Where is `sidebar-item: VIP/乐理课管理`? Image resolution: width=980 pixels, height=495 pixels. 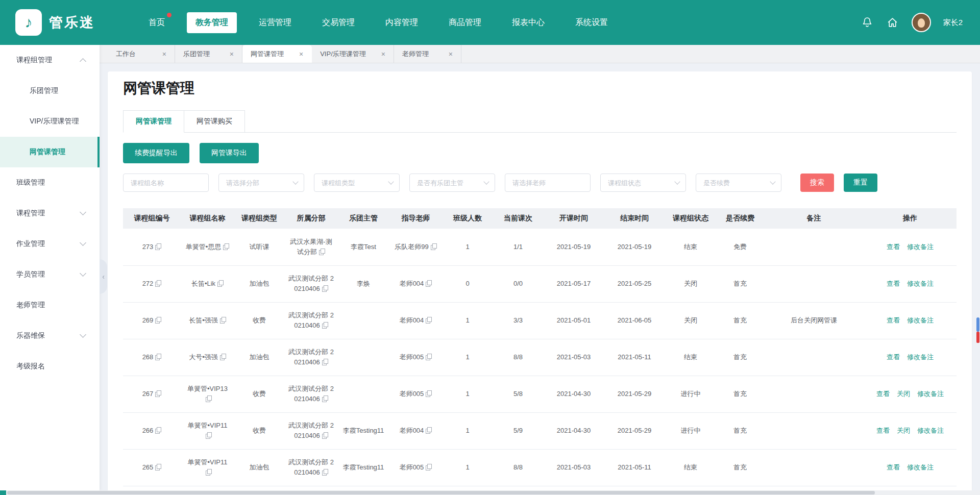 sidebar-item: VIP/乐理课管理 is located at coordinates (50, 121).